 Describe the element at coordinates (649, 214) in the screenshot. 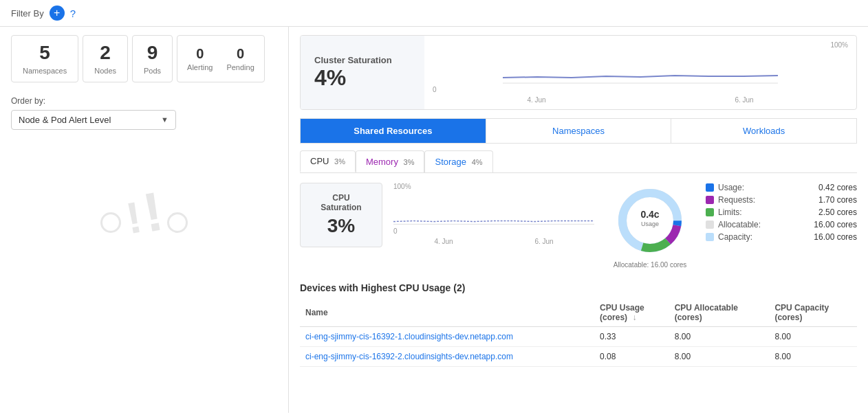

I see `donut-center-value: 0.4c` at that location.